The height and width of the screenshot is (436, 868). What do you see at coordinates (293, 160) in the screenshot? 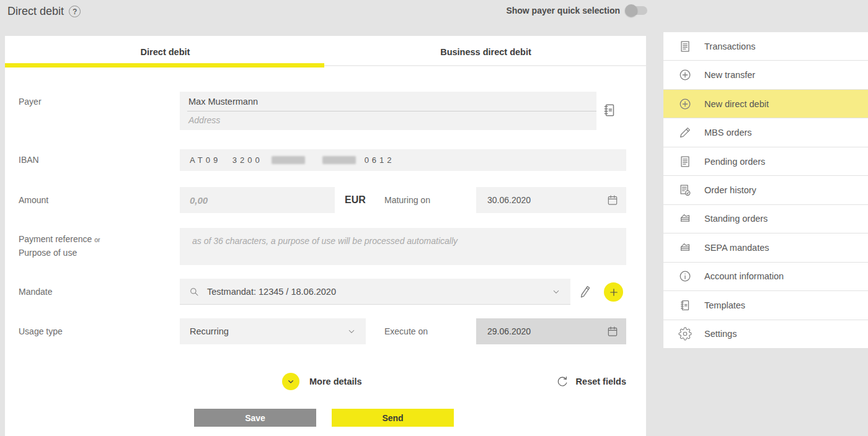
I see `iban-value: AT09 32000612` at bounding box center [293, 160].